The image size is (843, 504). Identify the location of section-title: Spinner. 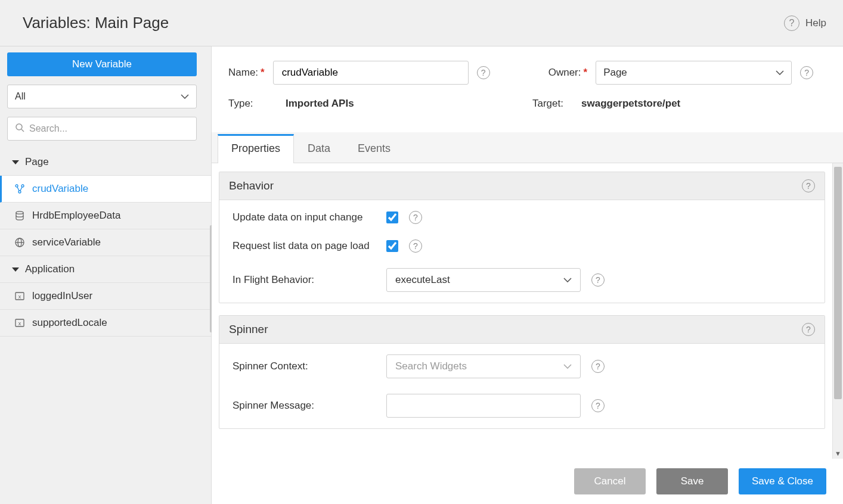
(249, 329).